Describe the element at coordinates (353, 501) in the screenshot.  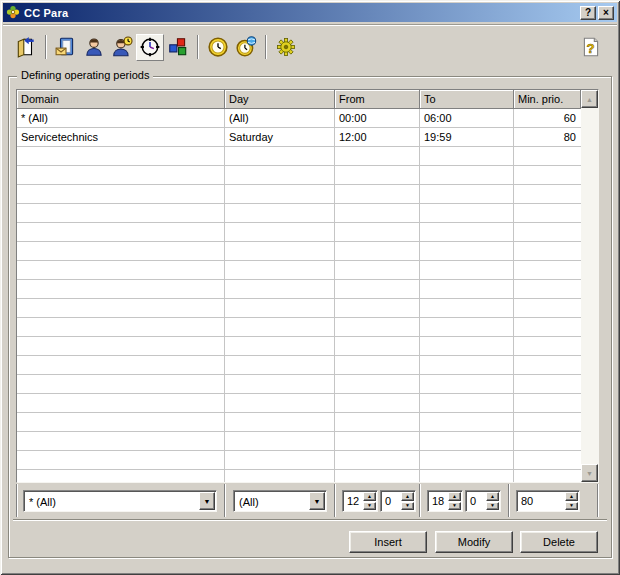
I see `from-hour-value: 12` at that location.